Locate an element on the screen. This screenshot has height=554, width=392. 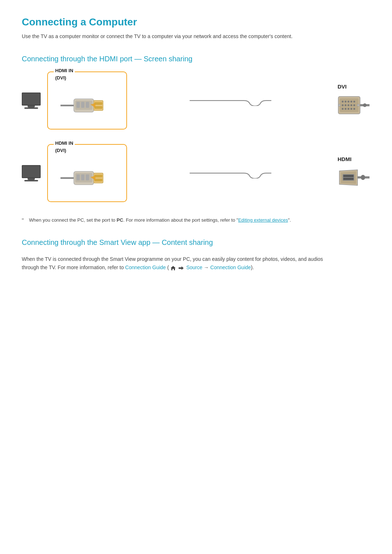
hdmi-box-1: HDMI IN(DVI) is located at coordinates (87, 100).